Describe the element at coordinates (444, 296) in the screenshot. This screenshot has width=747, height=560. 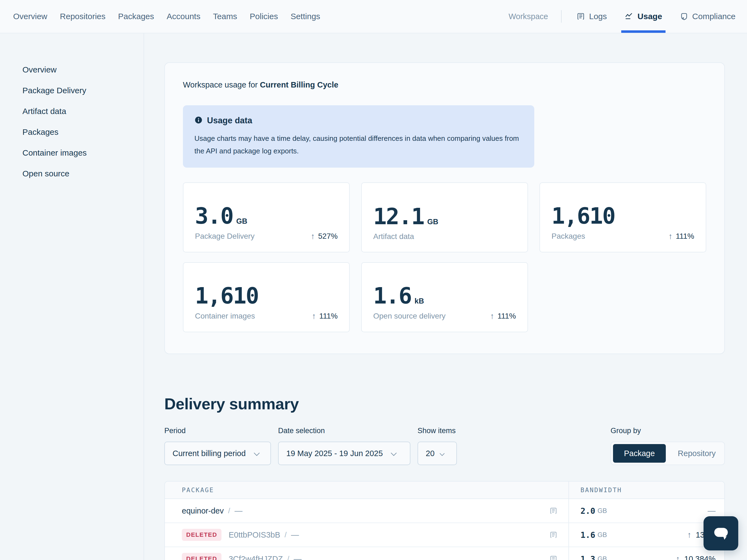
I see `stat-value-row: 1.6 kB` at that location.